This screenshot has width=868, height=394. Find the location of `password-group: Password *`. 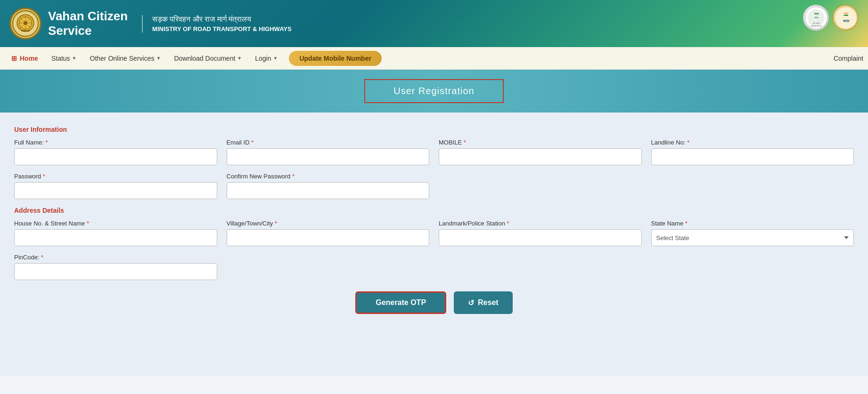

password-group: Password * is located at coordinates (116, 186).